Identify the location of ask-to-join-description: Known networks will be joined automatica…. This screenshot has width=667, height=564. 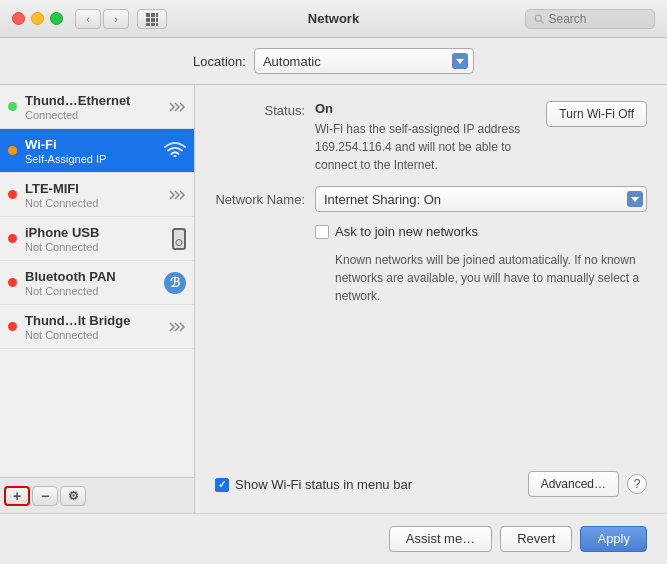
(491, 278).